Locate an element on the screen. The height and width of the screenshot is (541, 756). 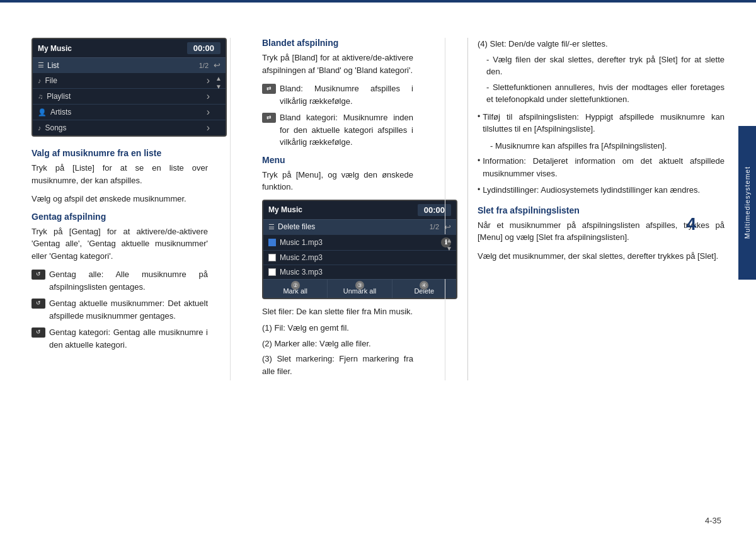
menu-para: Tryk på [Menu], og vælg den ønskede funk… is located at coordinates (338, 181).